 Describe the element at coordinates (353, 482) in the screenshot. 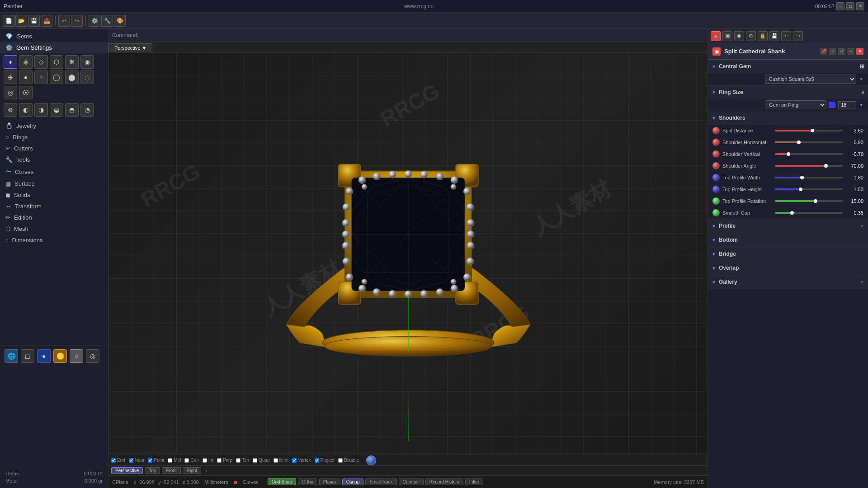

I see `osnap-btn: Osnap` at that location.